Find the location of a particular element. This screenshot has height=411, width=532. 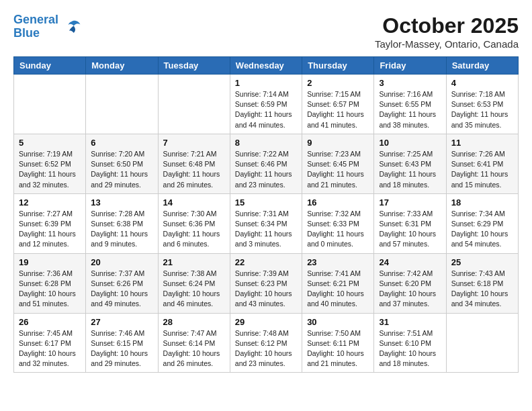

day-cell-29: 29Sunrise: 7:48 AM Sunset: 6:12 PM Dayli… is located at coordinates (266, 342).